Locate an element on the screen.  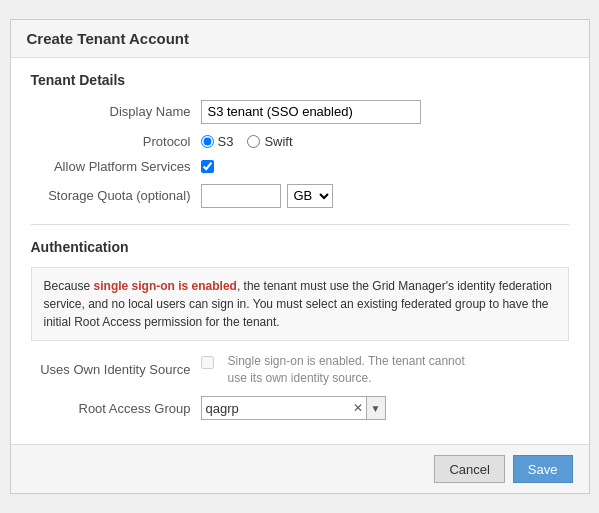
protocol-label: Protocol is located at coordinates (116, 142).